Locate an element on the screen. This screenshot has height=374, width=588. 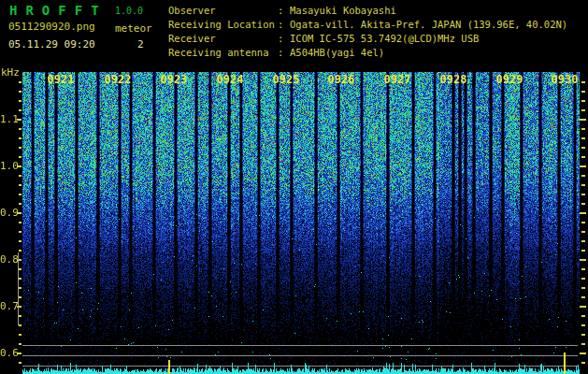
datetime-label: 05.11.29 09:20 is located at coordinates (52, 45).